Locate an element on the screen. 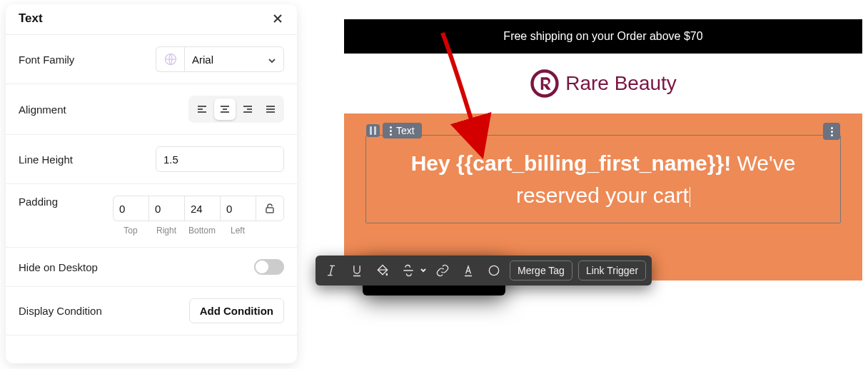 The image size is (868, 369). display-condition-row: Display Condition Add Condition is located at coordinates (151, 310).